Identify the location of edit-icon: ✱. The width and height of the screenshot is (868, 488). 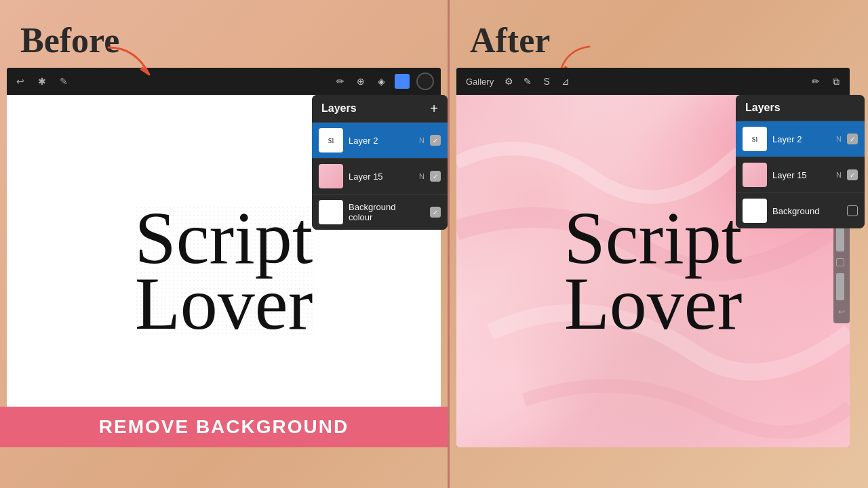
(42, 81).